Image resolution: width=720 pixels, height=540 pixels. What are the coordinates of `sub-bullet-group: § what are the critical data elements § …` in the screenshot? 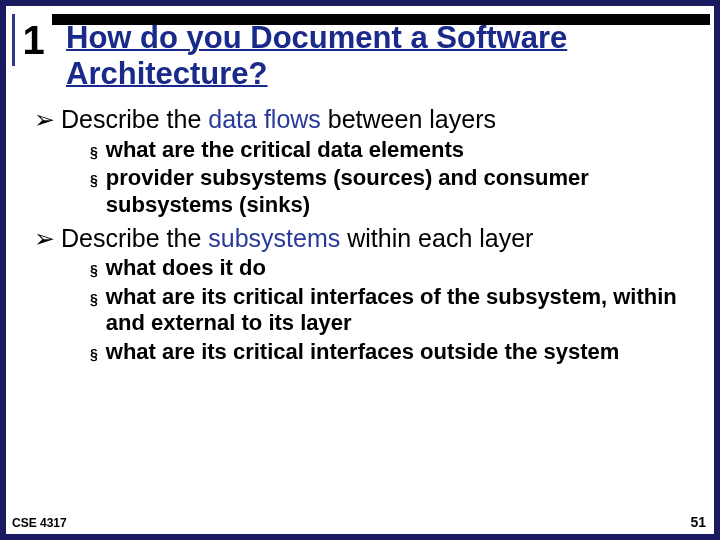 It's located at (390, 178).